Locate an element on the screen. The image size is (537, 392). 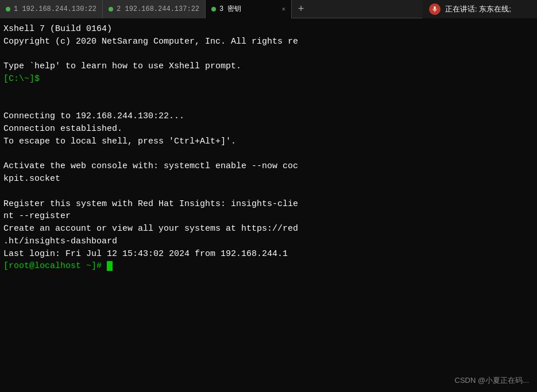
add-tab-icon: + is located at coordinates (301, 9).